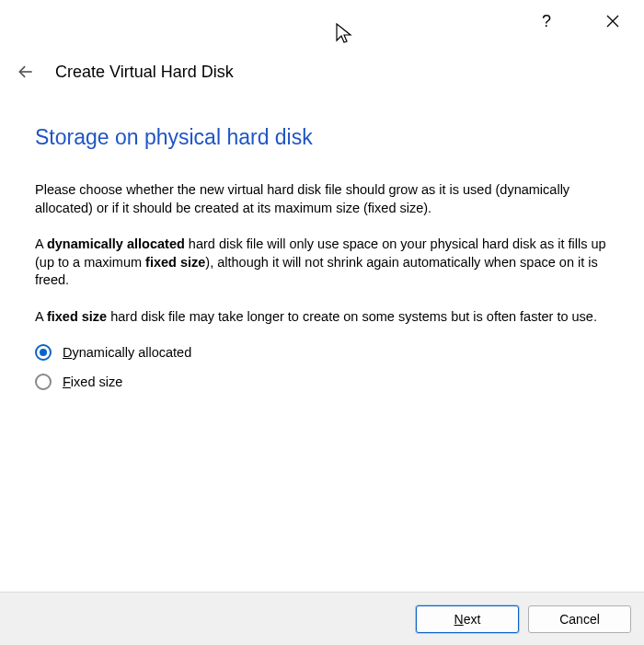  I want to click on close-icon, so click(613, 21).